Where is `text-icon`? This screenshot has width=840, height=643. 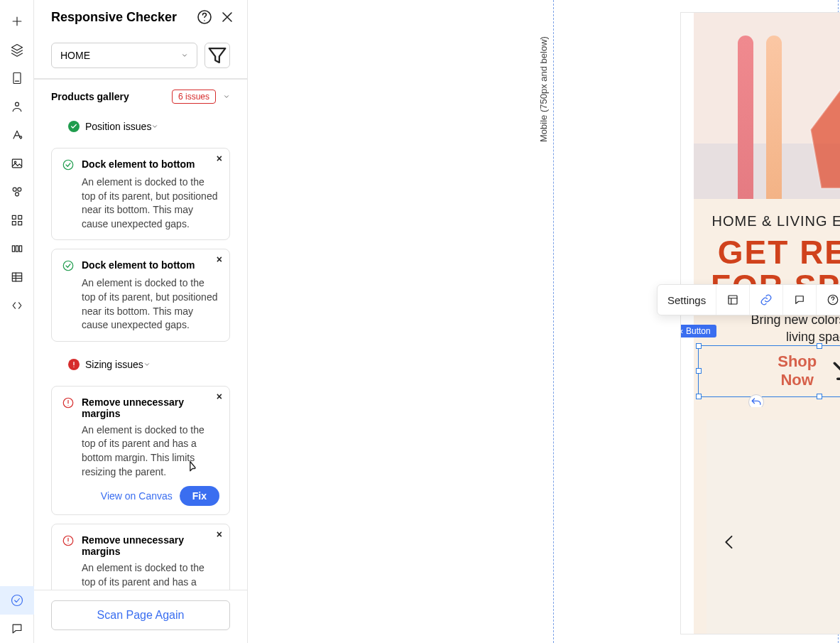
text-icon is located at coordinates (17, 135).